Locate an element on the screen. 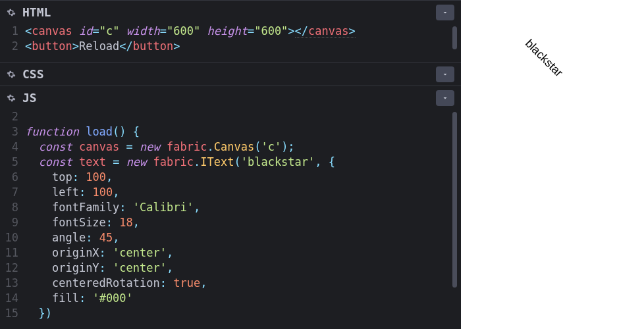 The image size is (644, 329). preview-text: blackstar is located at coordinates (544, 59).